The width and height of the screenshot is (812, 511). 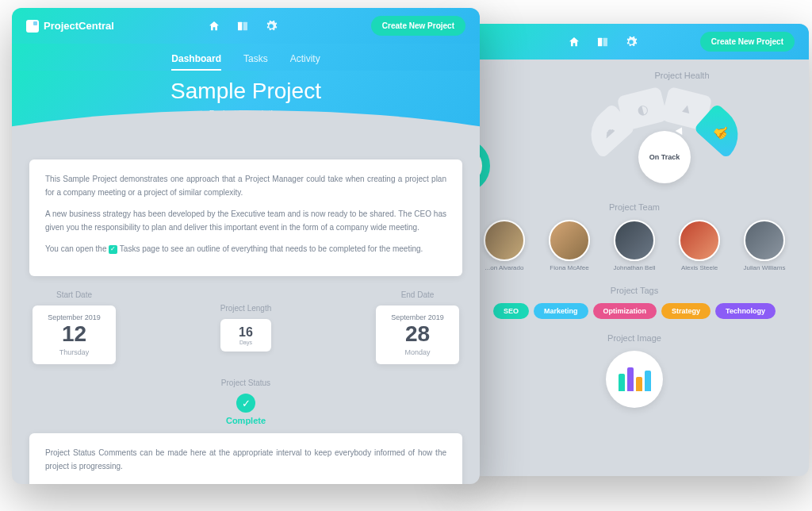 What do you see at coordinates (70, 26) in the screenshot?
I see `logo: ProjectCentral` at bounding box center [70, 26].